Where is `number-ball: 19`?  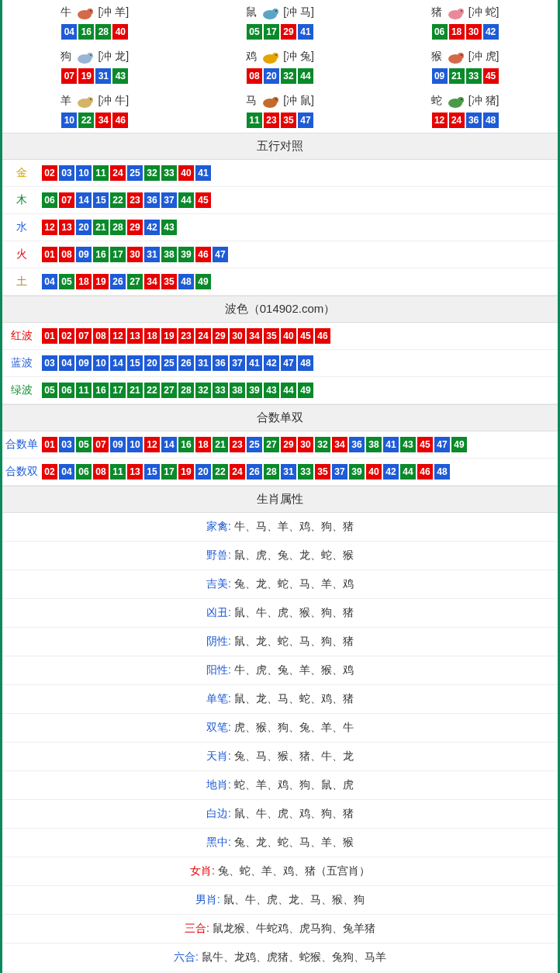
number-ball: 19 is located at coordinates (86, 76).